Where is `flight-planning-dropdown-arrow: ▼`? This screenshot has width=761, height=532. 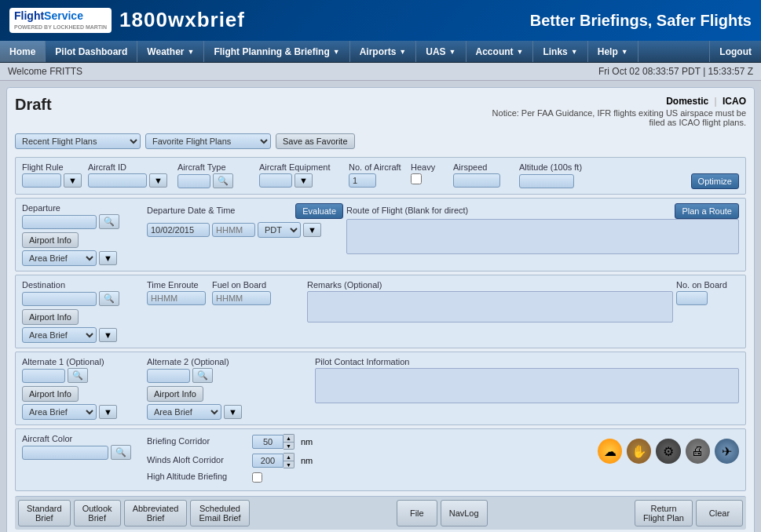
flight-planning-dropdown-arrow: ▼ is located at coordinates (336, 52).